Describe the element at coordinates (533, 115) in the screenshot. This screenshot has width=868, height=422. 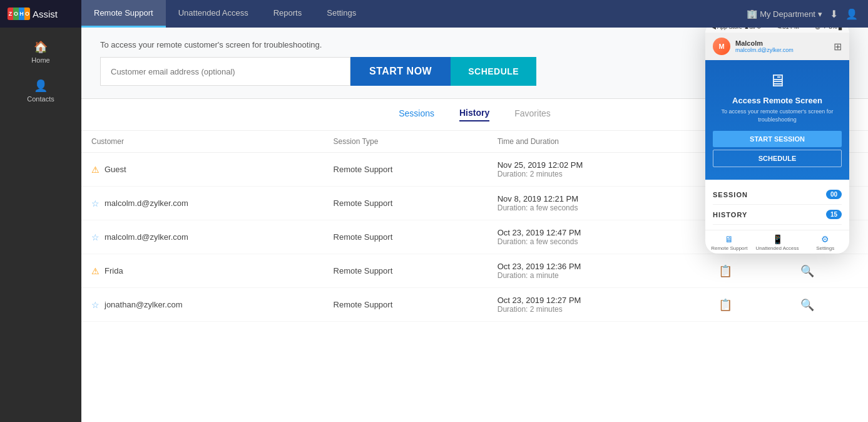
I see `tab-favorites: Favorites` at that location.